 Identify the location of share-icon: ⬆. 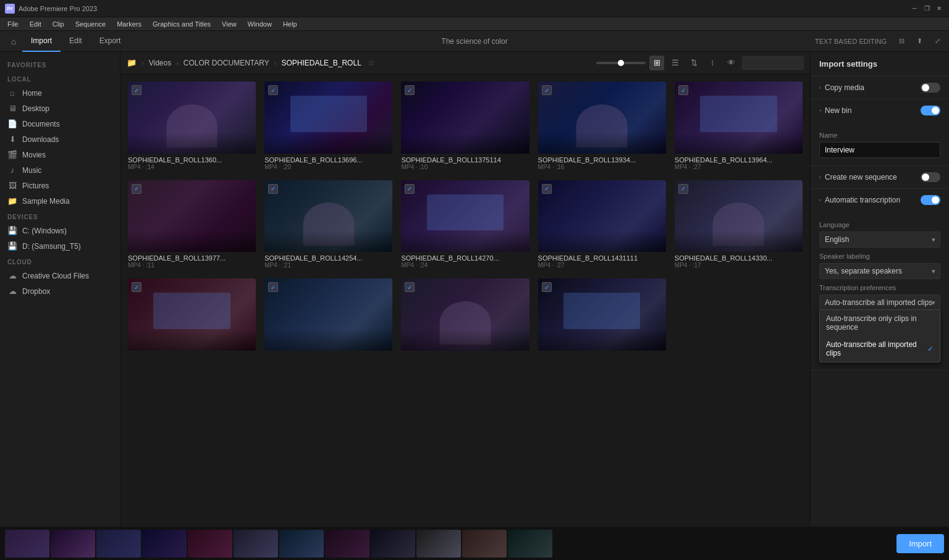
(919, 41).